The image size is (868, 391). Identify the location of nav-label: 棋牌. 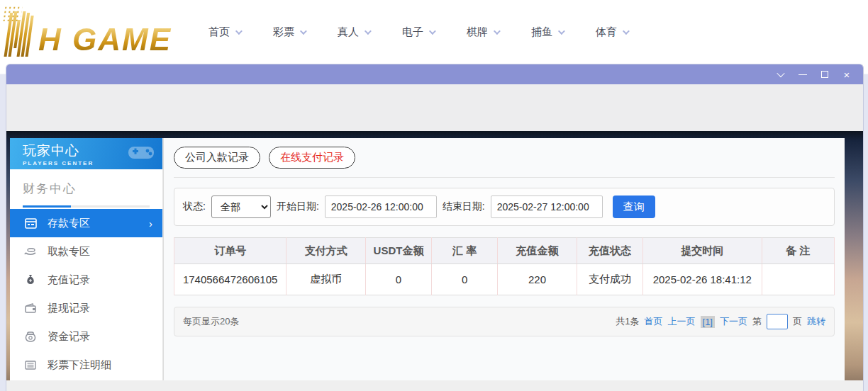
(477, 33).